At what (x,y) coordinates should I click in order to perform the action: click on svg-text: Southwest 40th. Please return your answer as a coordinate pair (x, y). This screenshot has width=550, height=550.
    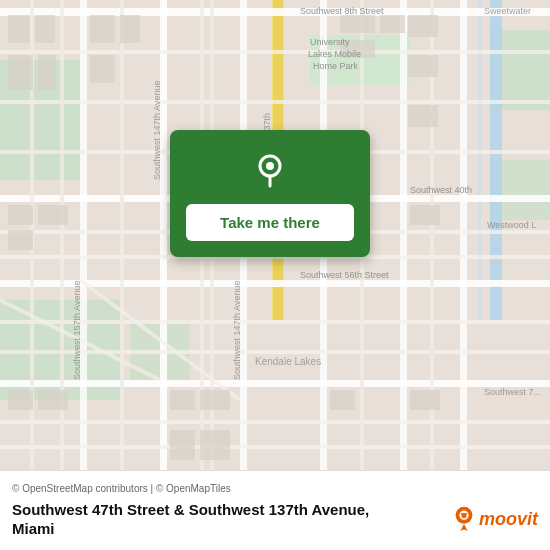
    Looking at the image, I should click on (441, 190).